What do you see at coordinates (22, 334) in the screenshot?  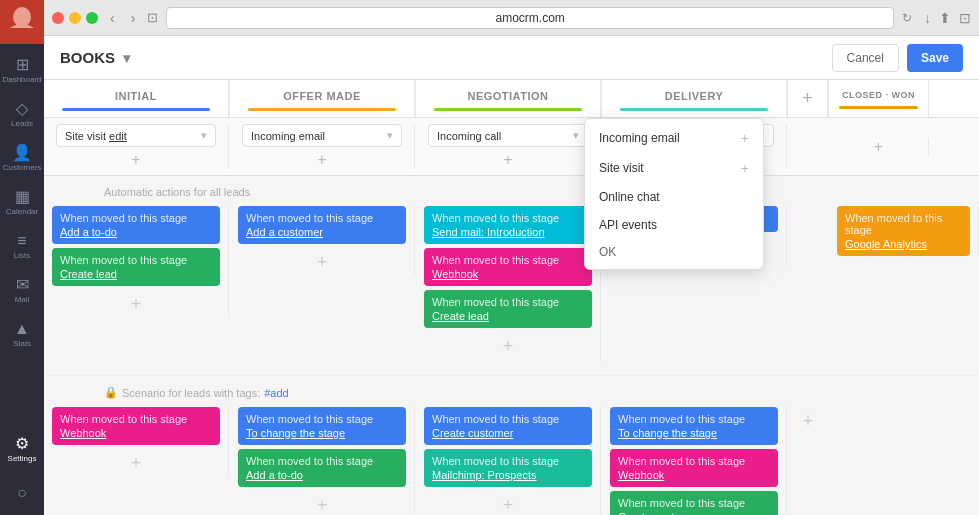 I see `sidebar-item-stats: ▲ Stats` at bounding box center [22, 334].